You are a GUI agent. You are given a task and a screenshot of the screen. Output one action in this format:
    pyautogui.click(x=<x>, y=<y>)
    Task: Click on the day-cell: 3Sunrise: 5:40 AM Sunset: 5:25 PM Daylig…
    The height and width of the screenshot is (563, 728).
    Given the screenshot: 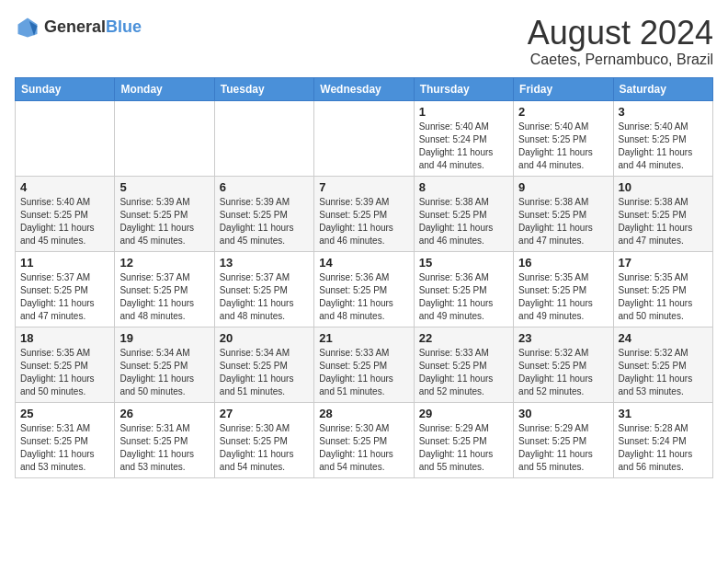 What is the action you would take?
    pyautogui.click(x=663, y=138)
    